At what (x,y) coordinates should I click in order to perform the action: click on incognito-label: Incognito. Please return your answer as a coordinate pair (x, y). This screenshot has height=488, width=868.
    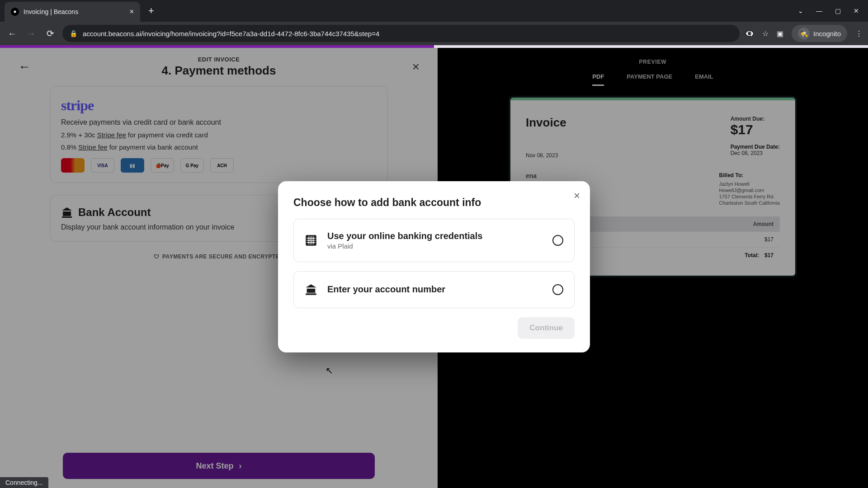
    Looking at the image, I should click on (827, 33).